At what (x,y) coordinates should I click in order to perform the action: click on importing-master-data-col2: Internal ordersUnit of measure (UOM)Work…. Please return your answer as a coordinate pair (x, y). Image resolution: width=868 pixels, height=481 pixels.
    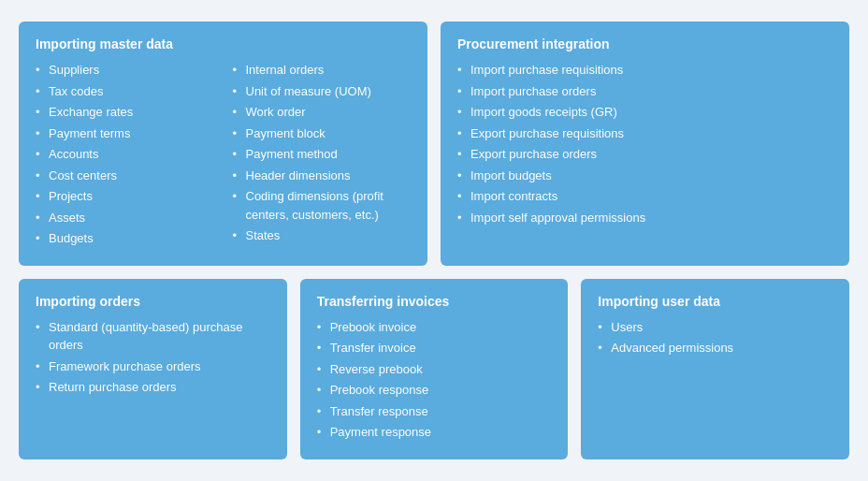
    Looking at the image, I should click on (322, 155).